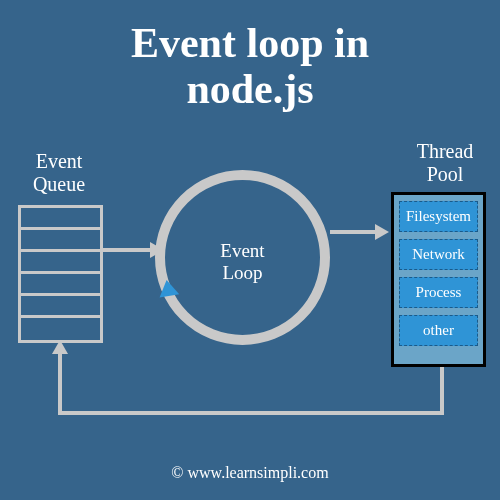 The height and width of the screenshot is (500, 500). I want to click on thread-pool-label: Thread Pool, so click(445, 163).